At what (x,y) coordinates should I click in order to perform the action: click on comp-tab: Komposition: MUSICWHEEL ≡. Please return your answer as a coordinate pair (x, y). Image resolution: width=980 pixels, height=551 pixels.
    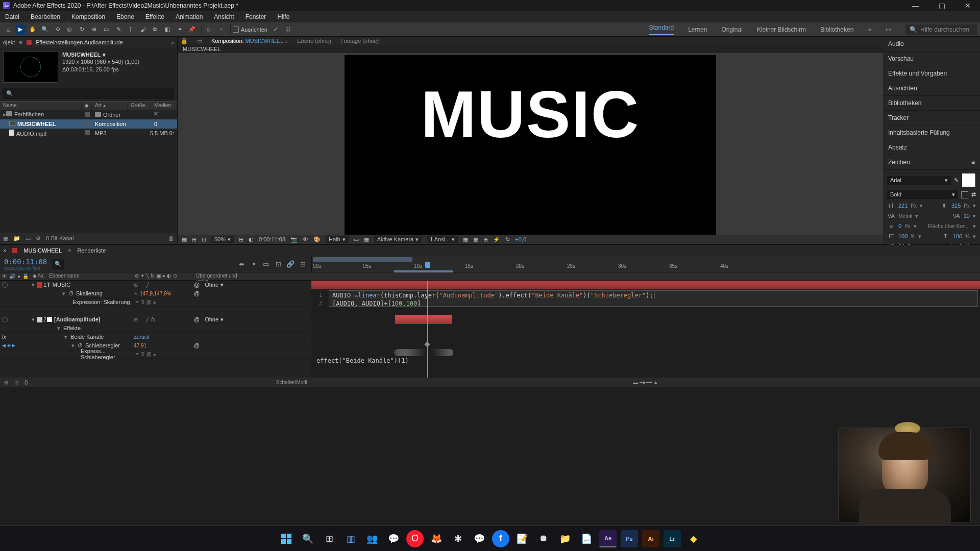
    Looking at the image, I should click on (250, 41).